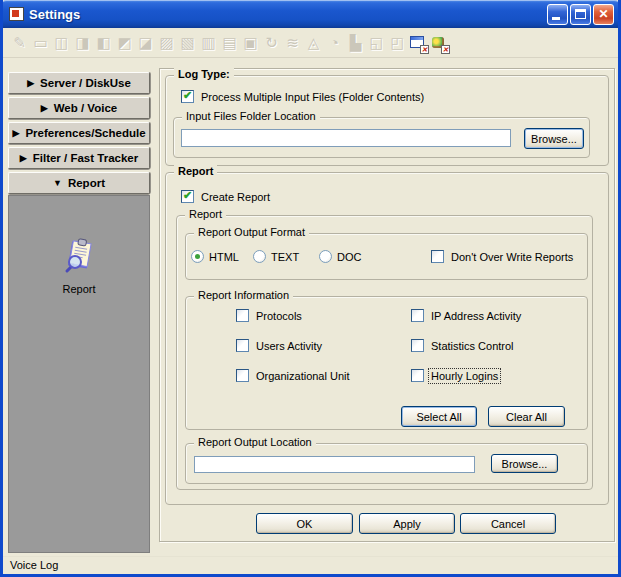 The width and height of the screenshot is (621, 577). What do you see at coordinates (166, 43) in the screenshot?
I see `search-ftp2-log-icon: ▨` at bounding box center [166, 43].